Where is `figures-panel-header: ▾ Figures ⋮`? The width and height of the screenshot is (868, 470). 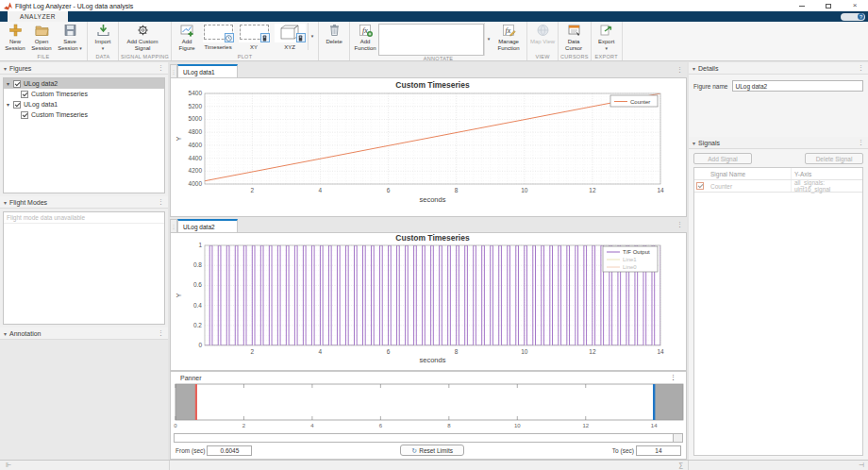
figures-panel-header: ▾ Figures ⋮ is located at coordinates (84, 68).